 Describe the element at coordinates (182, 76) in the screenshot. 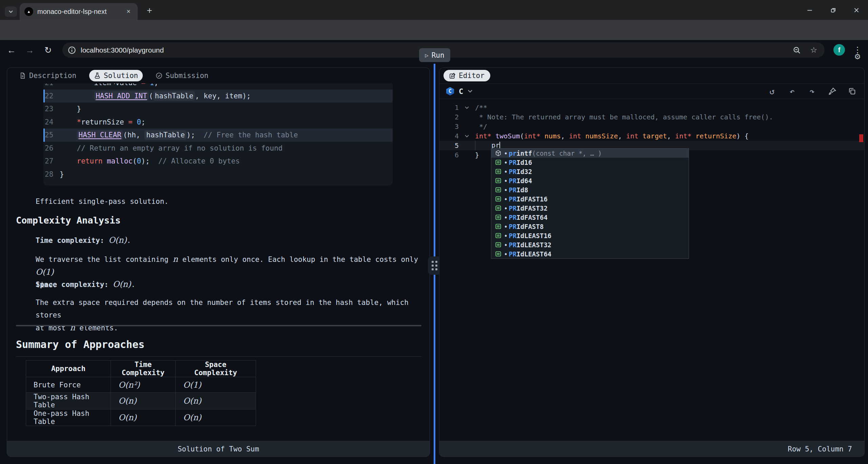

I see `panel-tab-submission: Submission` at that location.